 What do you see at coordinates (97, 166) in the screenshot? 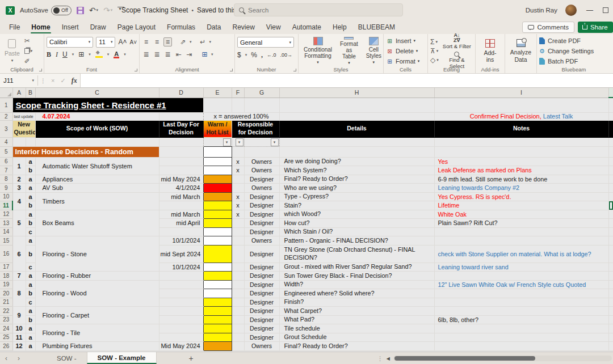
I see `cell-C6: Automatic Water Shutoff System` at bounding box center [97, 166].